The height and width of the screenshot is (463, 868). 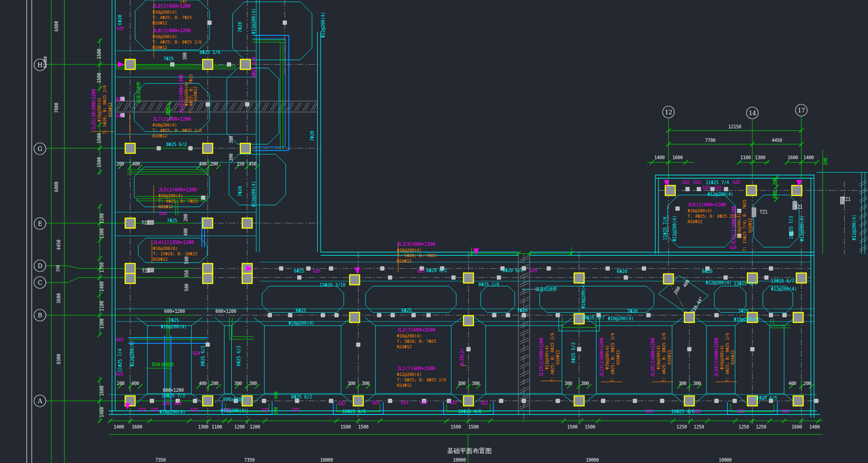 What do you see at coordinates (707, 271) in the screenshot?
I see `label: 6Φ20` at bounding box center [707, 271].